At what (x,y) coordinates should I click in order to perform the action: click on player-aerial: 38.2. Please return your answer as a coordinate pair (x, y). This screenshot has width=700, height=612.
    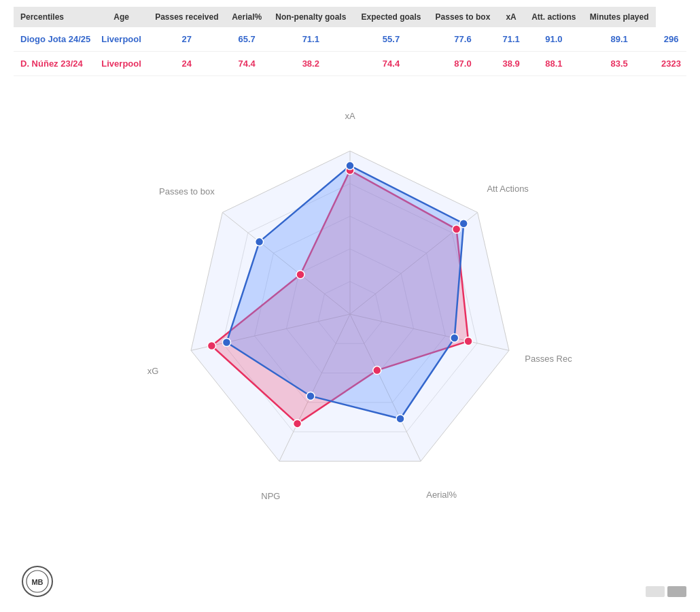
    Looking at the image, I should click on (311, 64).